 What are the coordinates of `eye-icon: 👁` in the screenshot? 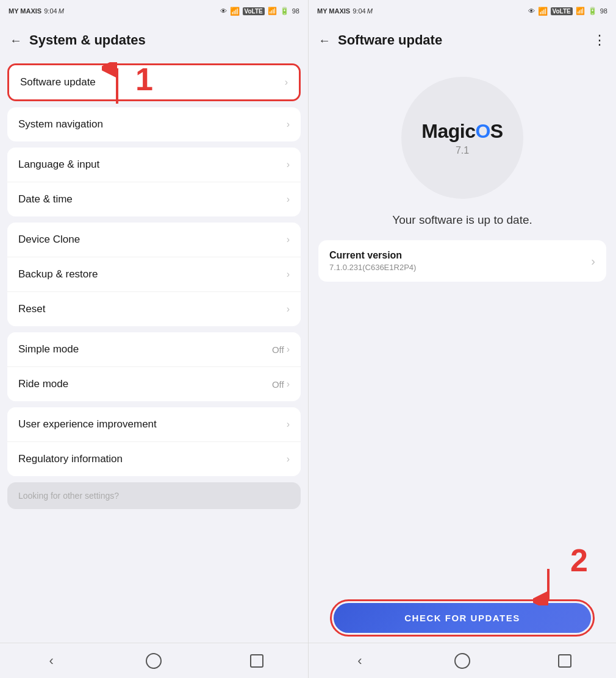 It's located at (223, 11).